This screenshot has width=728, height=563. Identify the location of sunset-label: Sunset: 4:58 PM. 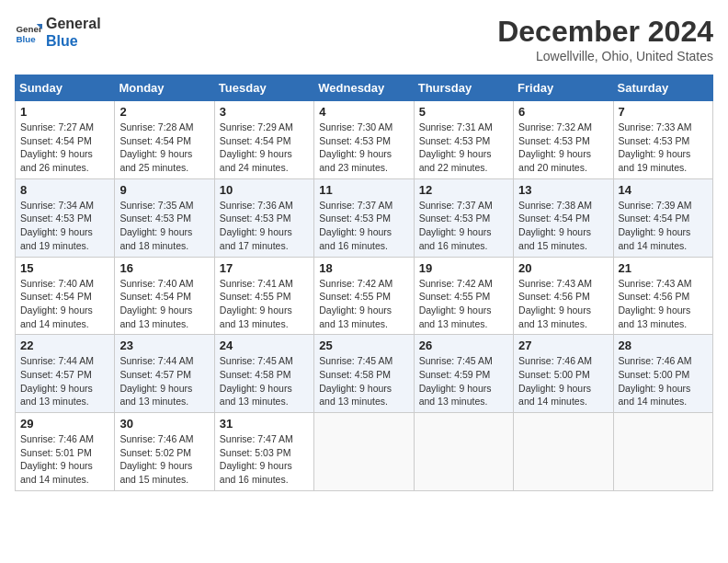
(256, 374).